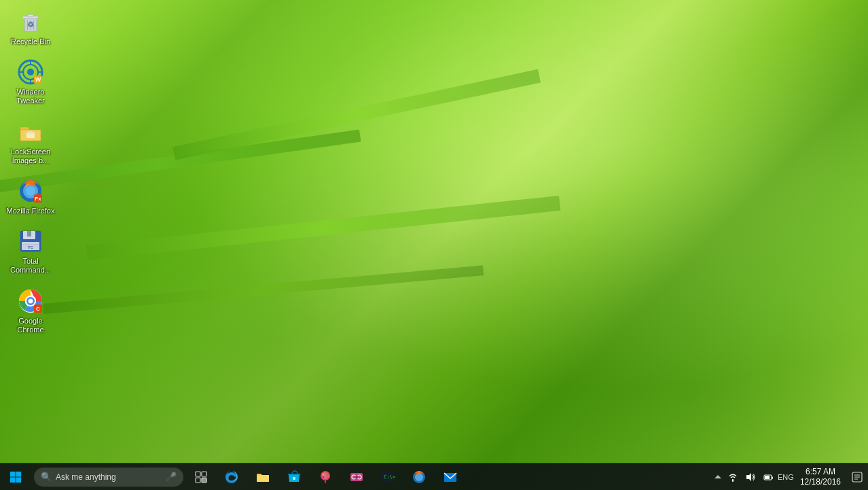  What do you see at coordinates (31, 156) in the screenshot?
I see `lockscreen-images-label: LockScreen Images b...` at bounding box center [31, 156].